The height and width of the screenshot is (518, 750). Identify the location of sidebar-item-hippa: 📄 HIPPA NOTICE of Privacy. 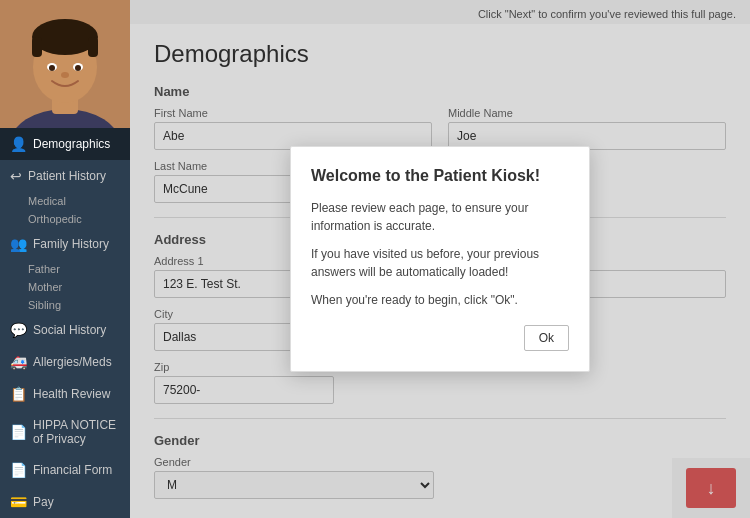
(65, 432).